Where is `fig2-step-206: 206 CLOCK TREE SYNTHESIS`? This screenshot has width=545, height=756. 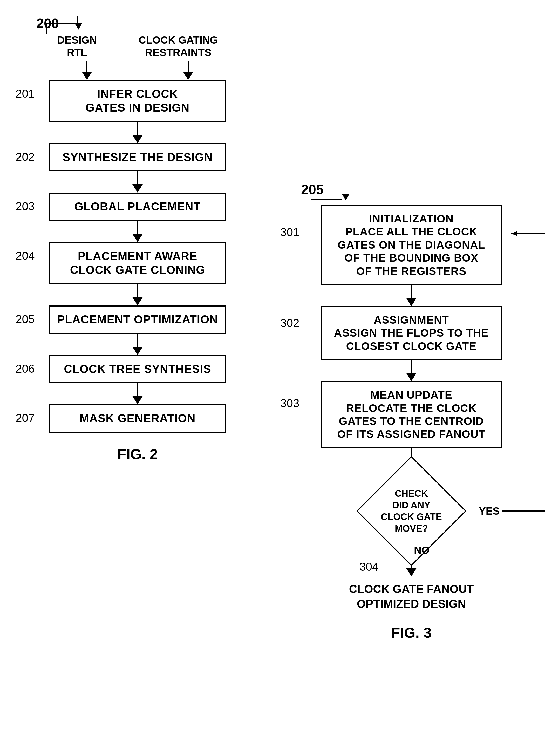
fig2-step-206: 206 CLOCK TREE SYNTHESIS is located at coordinates (137, 380).